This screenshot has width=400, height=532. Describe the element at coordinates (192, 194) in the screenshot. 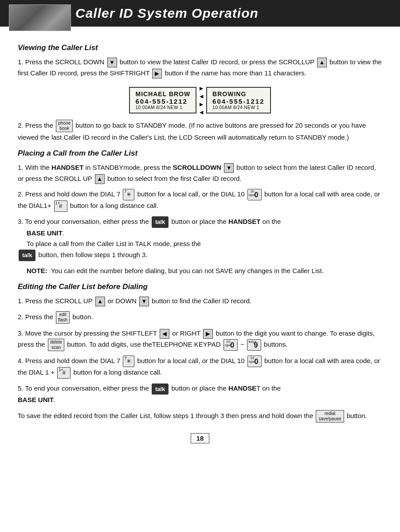

I see `placing-2-text-b: button for a local call, or the DIAL 10` at that location.